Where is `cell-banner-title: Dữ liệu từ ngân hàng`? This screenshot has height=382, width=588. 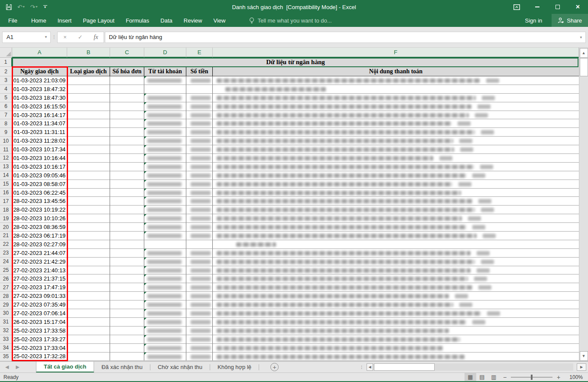
cell-banner-title: Dữ liệu từ ngân hàng is located at coordinates (296, 62).